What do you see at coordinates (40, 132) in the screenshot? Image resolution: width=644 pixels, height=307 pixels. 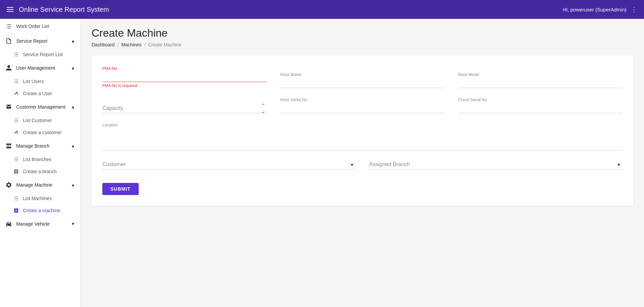 I see `sidebar-item-create-customer: Create a customer` at bounding box center [40, 132].